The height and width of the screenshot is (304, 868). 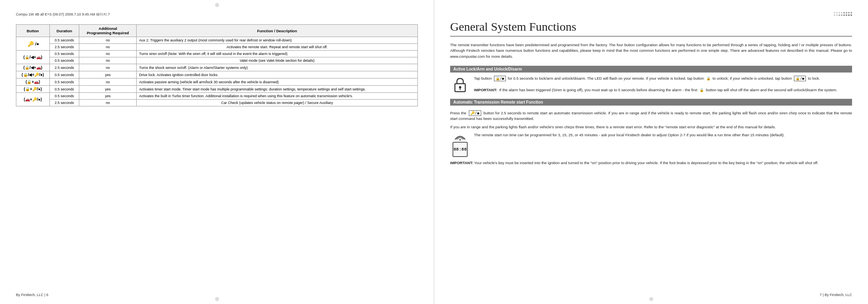 I want to click on additional-3: no, so click(x=108, y=68).